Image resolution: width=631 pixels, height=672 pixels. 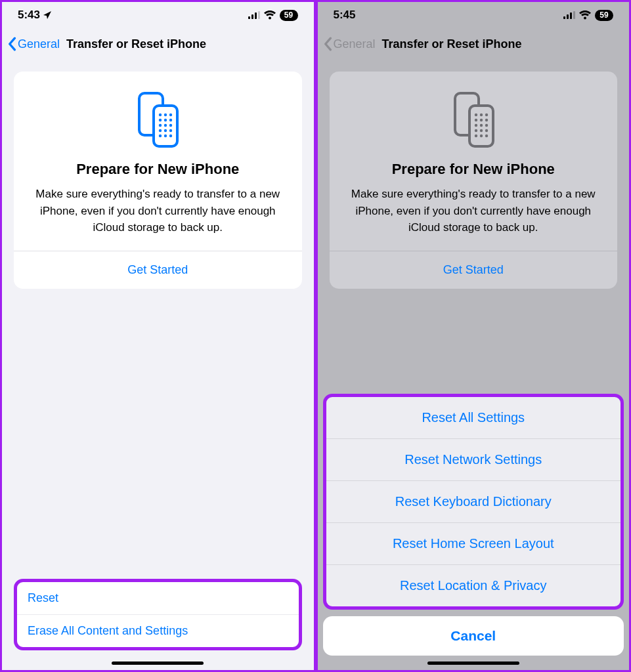 I want to click on location-icon, so click(x=47, y=15).